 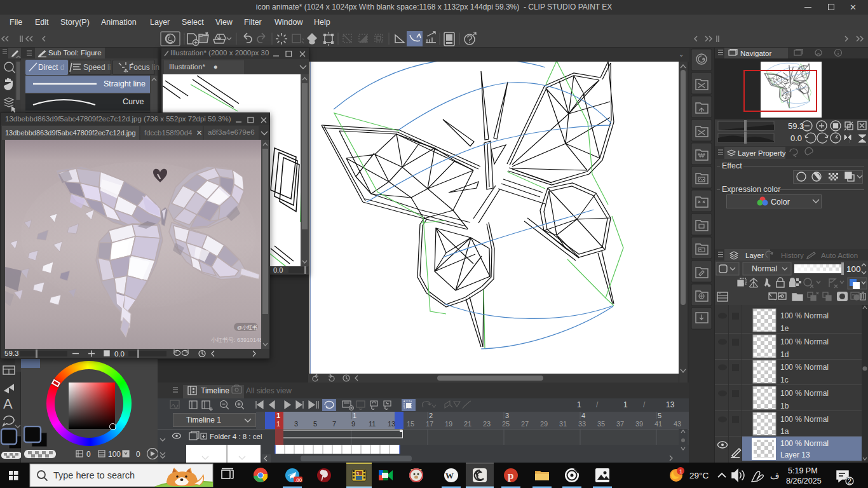 I want to click on svg-text: History, so click(x=792, y=255).